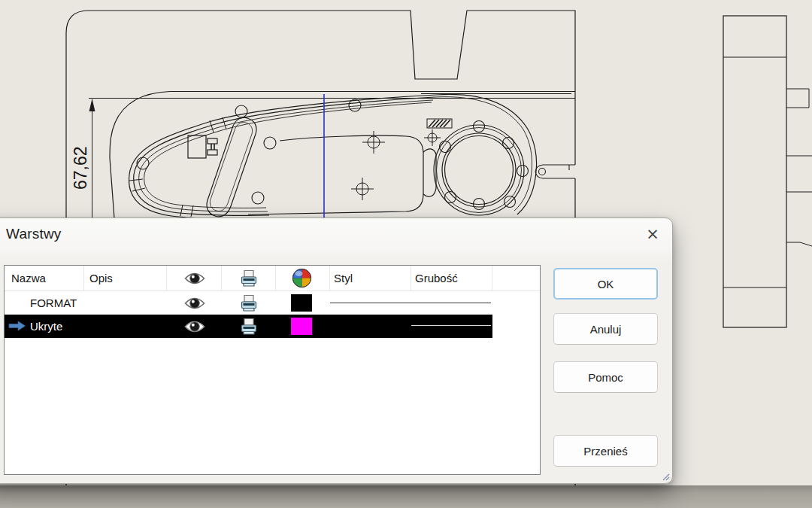  I want to click on header-style: Styl, so click(343, 278).